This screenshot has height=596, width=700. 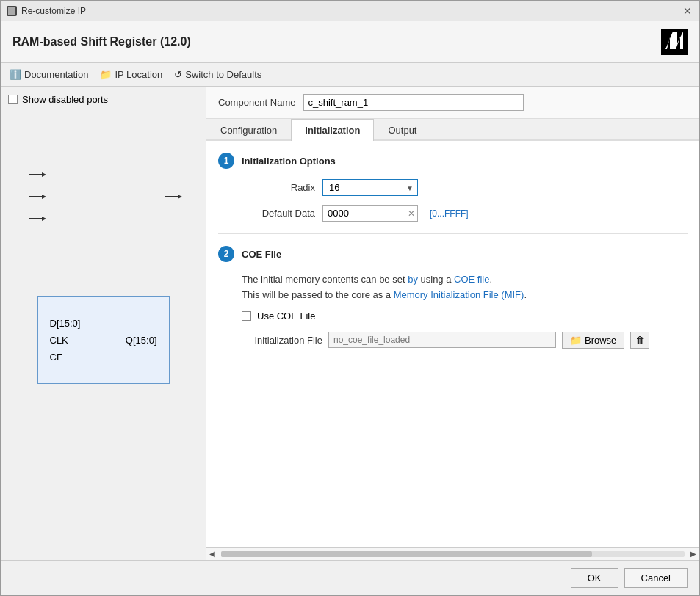 I want to click on tab-configuration: Configuration, so click(x=248, y=130).